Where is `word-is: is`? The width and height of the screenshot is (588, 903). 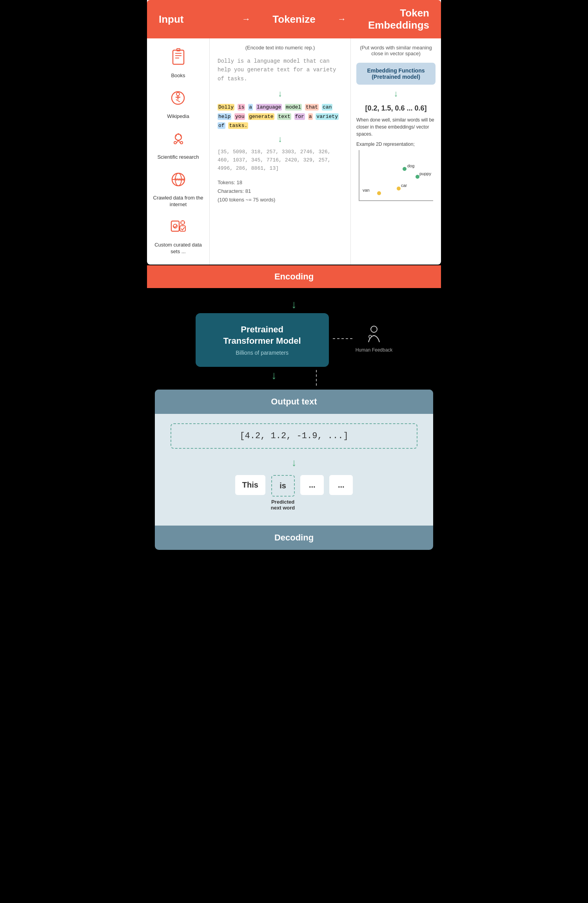 word-is: is is located at coordinates (283, 486).